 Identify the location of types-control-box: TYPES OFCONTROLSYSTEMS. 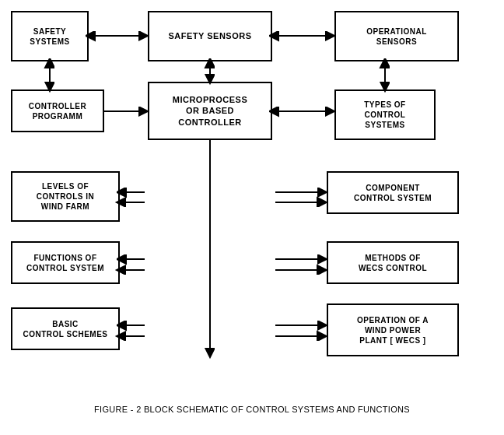
(385, 115).